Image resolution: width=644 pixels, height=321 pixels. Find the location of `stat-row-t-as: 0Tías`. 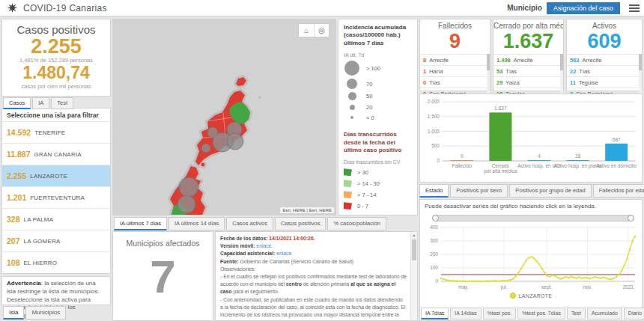

stat-row-t-as: 0Tías is located at coordinates (455, 82).